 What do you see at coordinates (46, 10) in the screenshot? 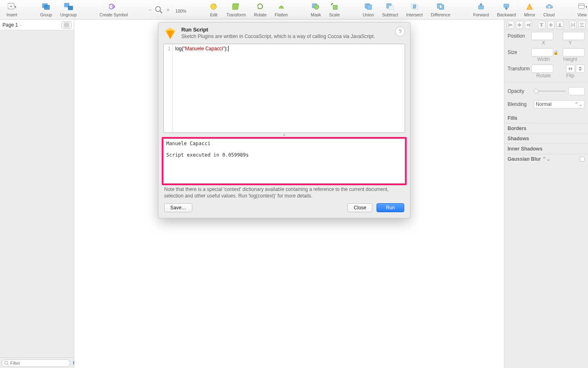
I see `group-button: Group` at bounding box center [46, 10].